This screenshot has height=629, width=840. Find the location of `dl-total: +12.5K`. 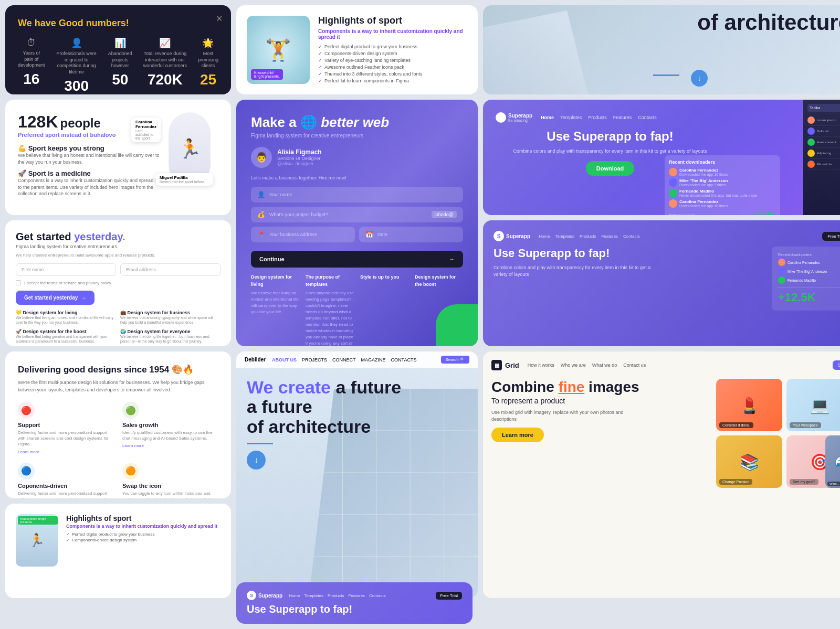

dl-total: +12.5K is located at coordinates (809, 296).